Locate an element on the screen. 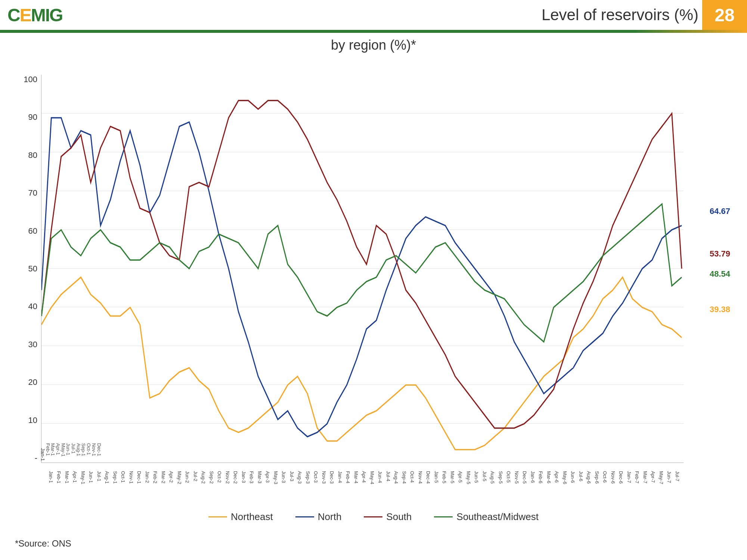 This screenshot has width=747, height=560. subtitle: by region (%)* is located at coordinates (374, 45).